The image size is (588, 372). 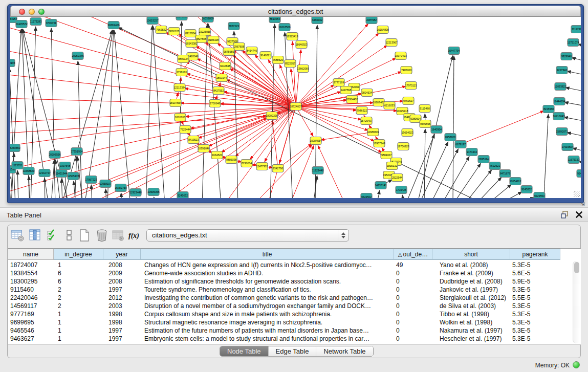 I want to click on graph-node-label: 10553257, so click(x=14, y=19).